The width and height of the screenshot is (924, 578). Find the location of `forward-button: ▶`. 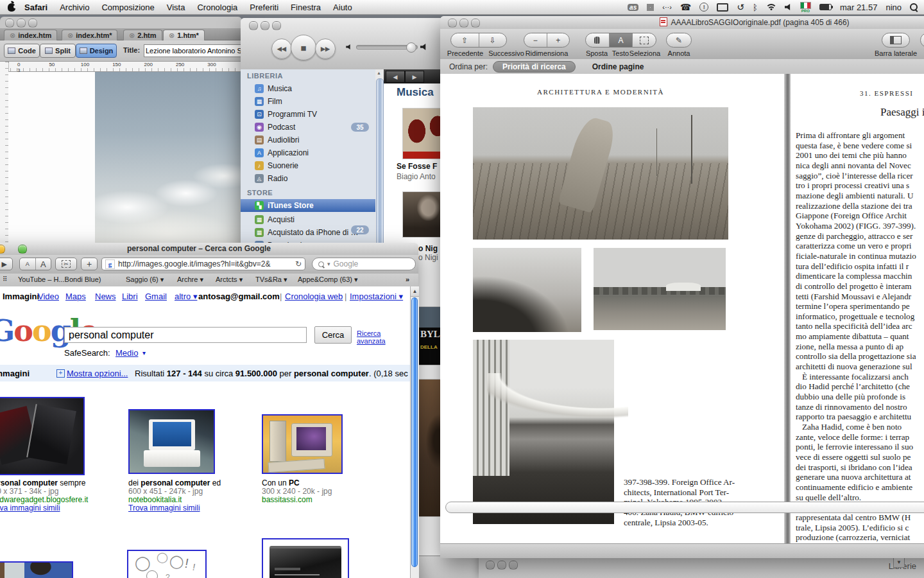

forward-button: ▶ is located at coordinates (6, 264).